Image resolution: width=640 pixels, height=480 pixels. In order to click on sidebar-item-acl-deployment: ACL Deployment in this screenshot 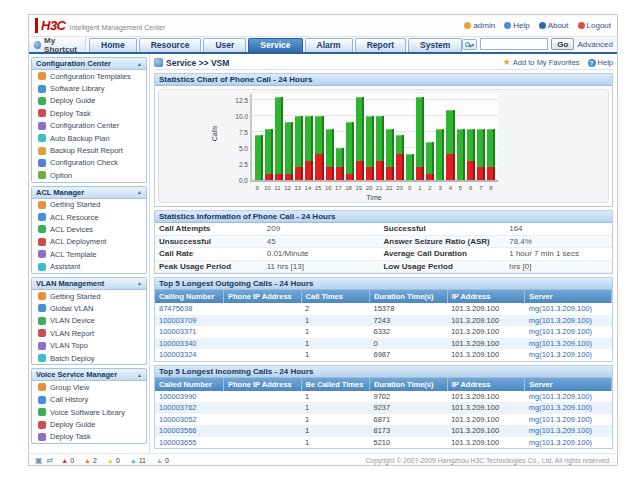, I will do `click(89, 242)`.